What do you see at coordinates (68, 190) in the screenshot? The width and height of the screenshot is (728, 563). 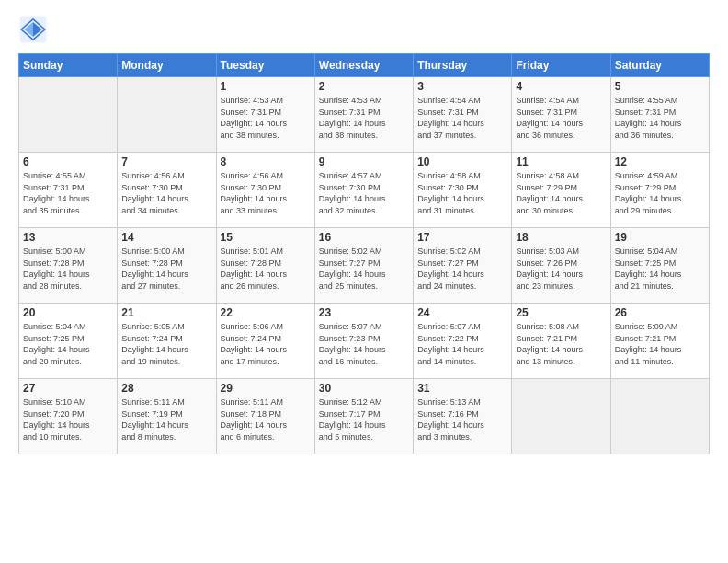 I see `day-cell: 6Sunrise: 4:55 AM Sunset: 7:31 PM Daylig…` at bounding box center [68, 190].